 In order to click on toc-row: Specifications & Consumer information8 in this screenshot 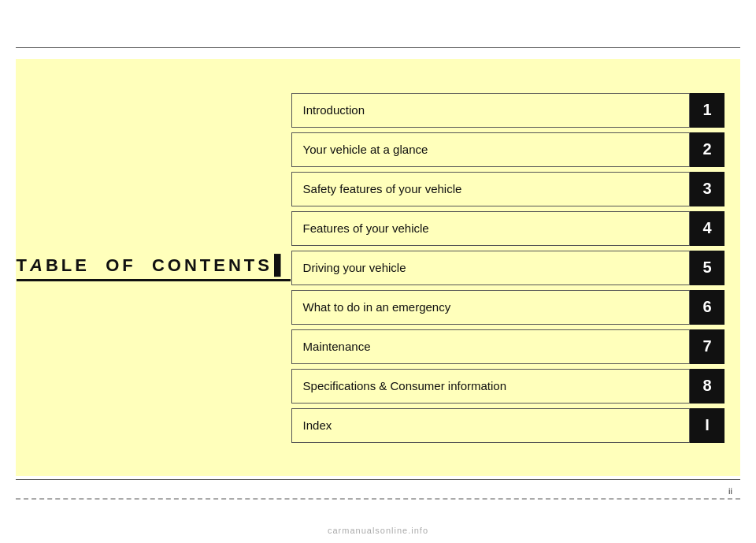, I will do `click(508, 386)`.